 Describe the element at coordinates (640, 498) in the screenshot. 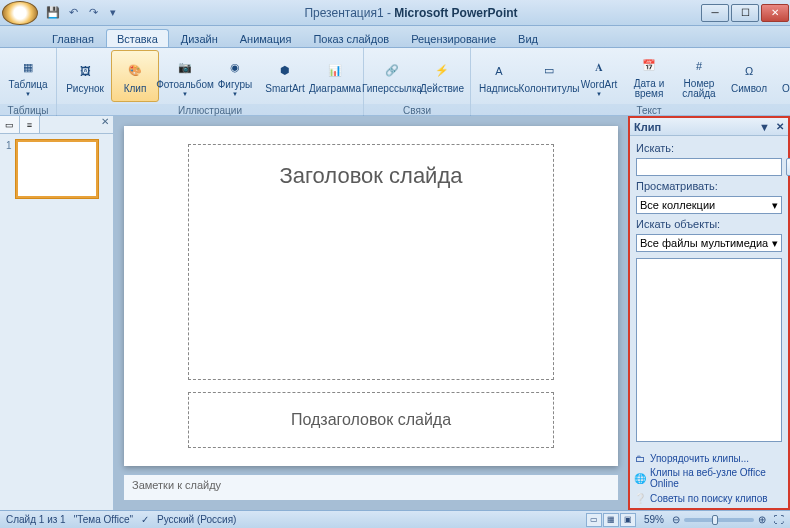

I see `help-icon: ❔` at that location.